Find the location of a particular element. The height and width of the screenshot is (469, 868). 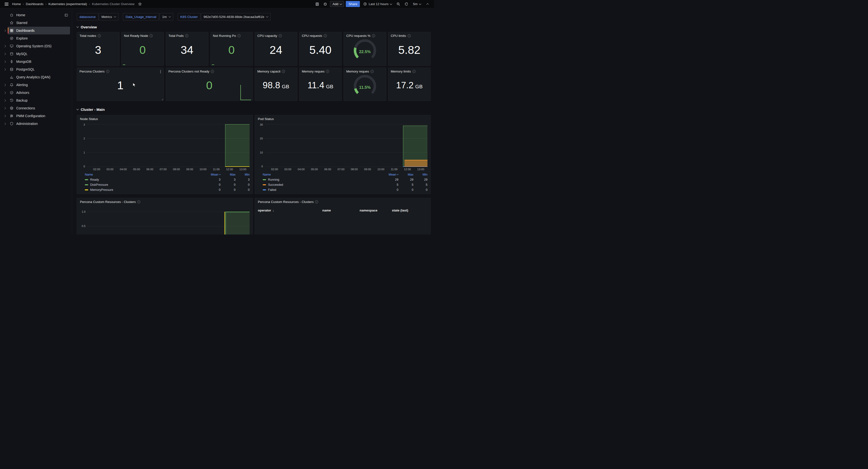

share-button: Share is located at coordinates (353, 4).